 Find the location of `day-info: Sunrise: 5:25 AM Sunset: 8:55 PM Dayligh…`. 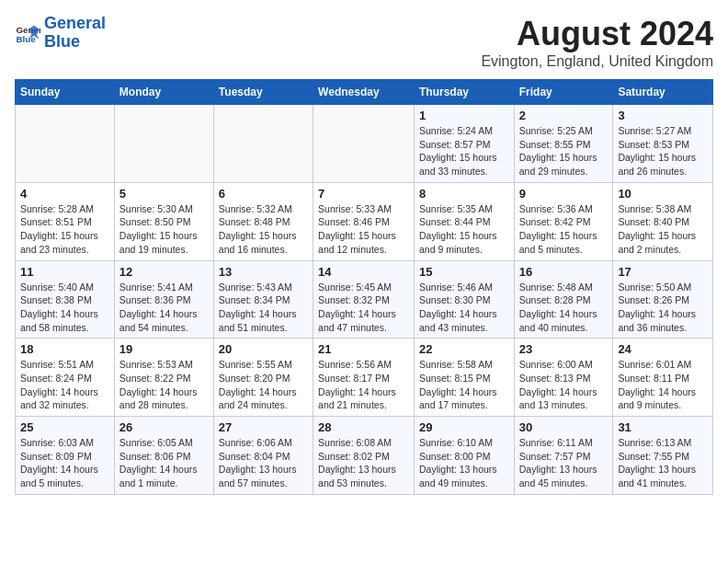

day-info: Sunrise: 5:25 AM Sunset: 8:55 PM Dayligh… is located at coordinates (564, 151).